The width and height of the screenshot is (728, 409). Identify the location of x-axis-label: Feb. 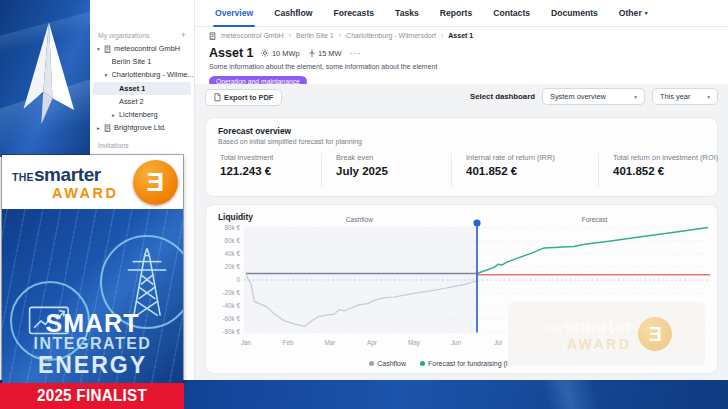
(288, 342).